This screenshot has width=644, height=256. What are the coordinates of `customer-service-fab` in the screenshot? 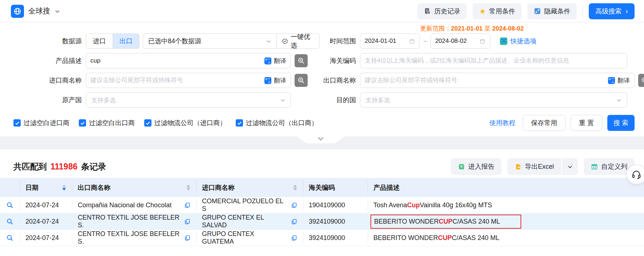 It's located at (635, 175).